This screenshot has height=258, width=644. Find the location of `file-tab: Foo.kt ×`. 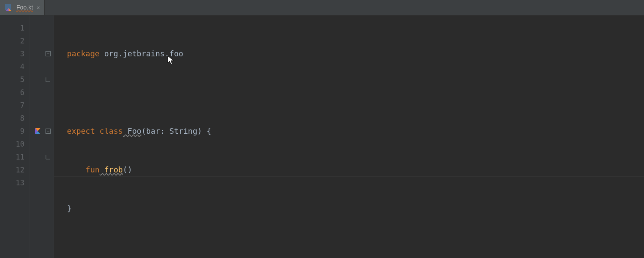

file-tab: Foo.kt × is located at coordinates (22, 8).